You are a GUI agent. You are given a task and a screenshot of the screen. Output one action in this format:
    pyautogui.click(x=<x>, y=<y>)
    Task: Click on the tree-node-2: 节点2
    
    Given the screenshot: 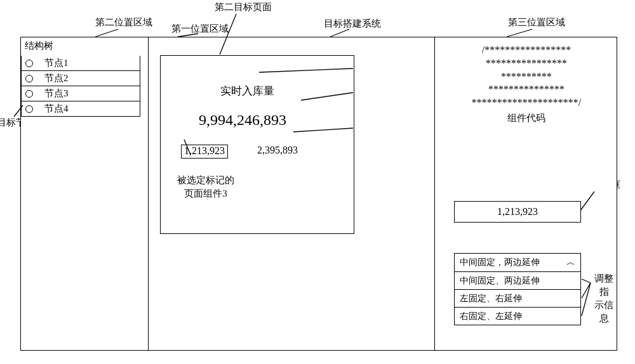 What is the action you would take?
    pyautogui.click(x=81, y=79)
    